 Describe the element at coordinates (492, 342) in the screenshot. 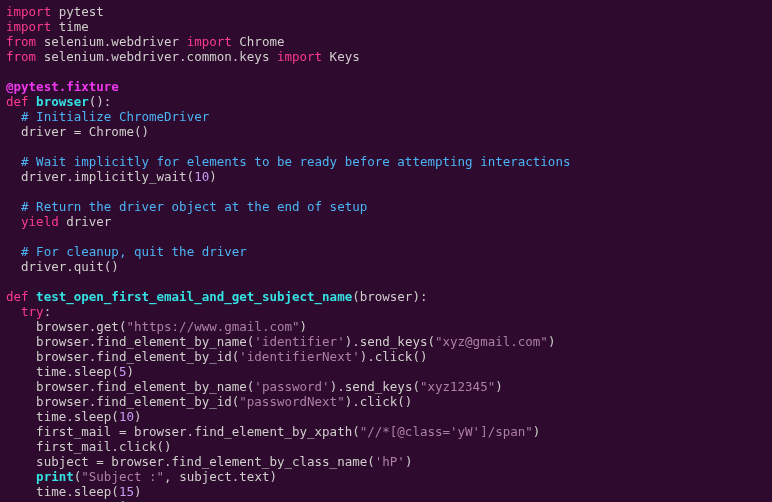

I see `string: "xyz@gmail.com"` at that location.